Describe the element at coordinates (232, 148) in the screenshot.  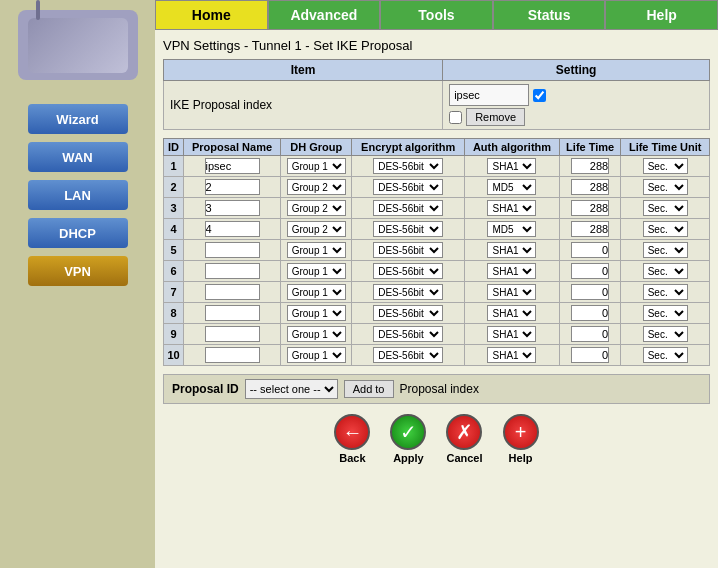
I see `col-proposal-name: Proposal Name` at that location.